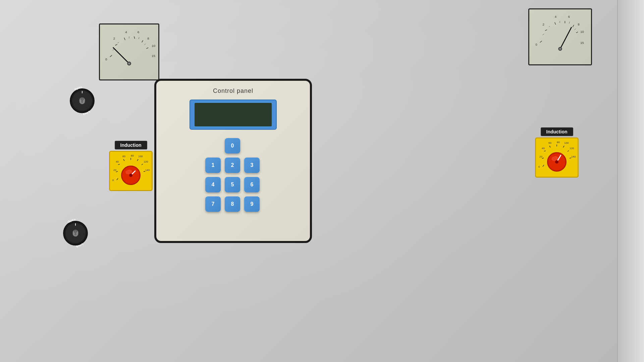  What do you see at coordinates (213, 185) in the screenshot?
I see `keypad-btn-4: 4` at bounding box center [213, 185].